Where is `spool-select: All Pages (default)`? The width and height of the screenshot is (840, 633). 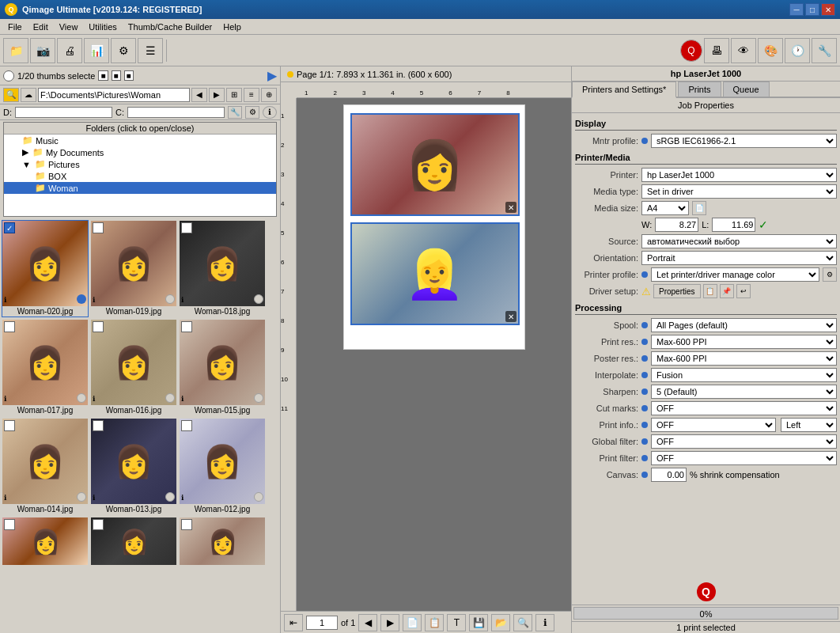
spool-select: All Pages (default) is located at coordinates (744, 325).